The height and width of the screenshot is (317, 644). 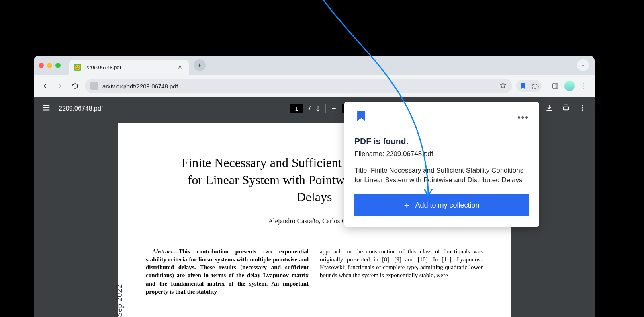 I want to click on extension-popup: ••• PDF is found. Filename: 2209.06748.p…, so click(x=442, y=164).